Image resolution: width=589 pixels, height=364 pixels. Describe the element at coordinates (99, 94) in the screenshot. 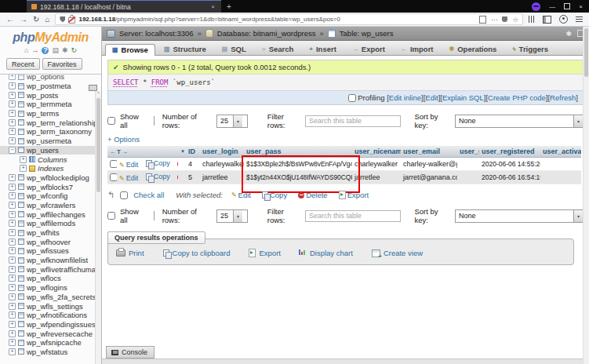

I see `scroll-up-icon: ^` at that location.